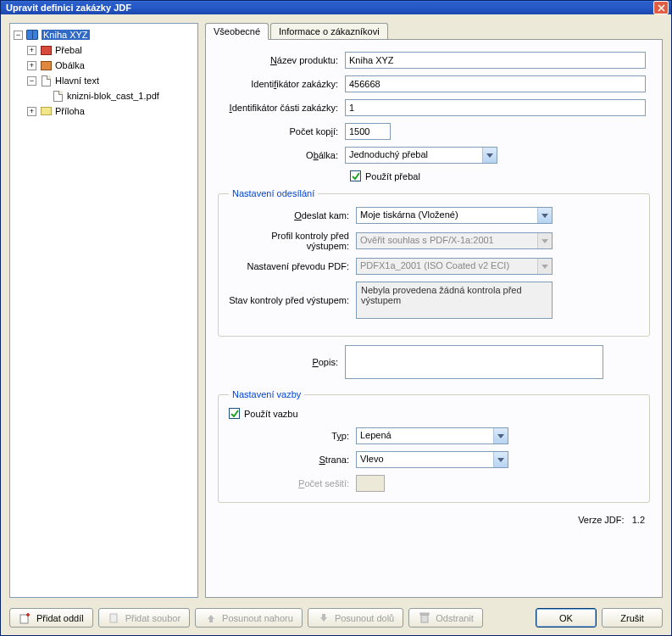  What do you see at coordinates (69, 111) in the screenshot?
I see `tree-label: Příloha` at bounding box center [69, 111].